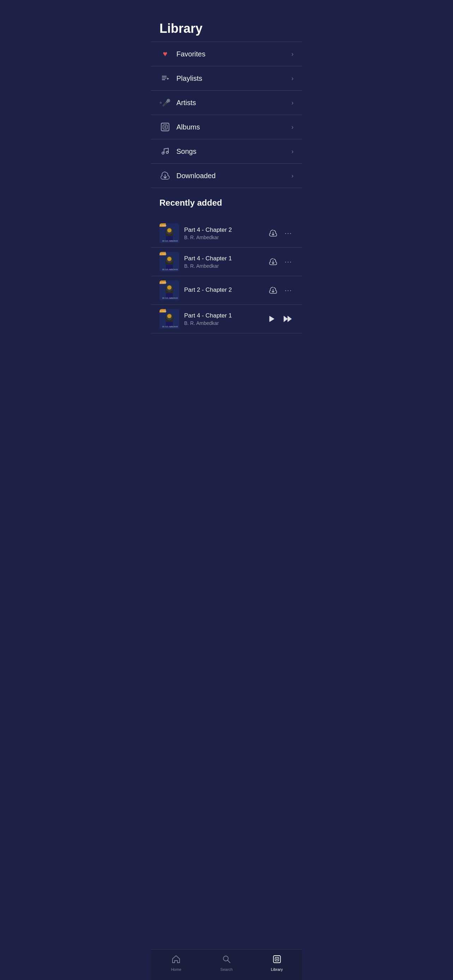 The image size is (453, 980). Describe the element at coordinates (227, 276) in the screenshot. I see `track-list: A SAN DR. B.R. AMBEDKAR Part 4 - Chapter…` at that location.